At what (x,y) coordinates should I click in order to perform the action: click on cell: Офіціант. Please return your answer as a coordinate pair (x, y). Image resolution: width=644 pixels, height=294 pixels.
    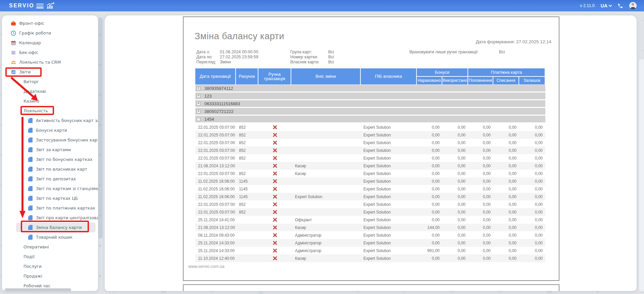
    Looking at the image, I should click on (326, 220).